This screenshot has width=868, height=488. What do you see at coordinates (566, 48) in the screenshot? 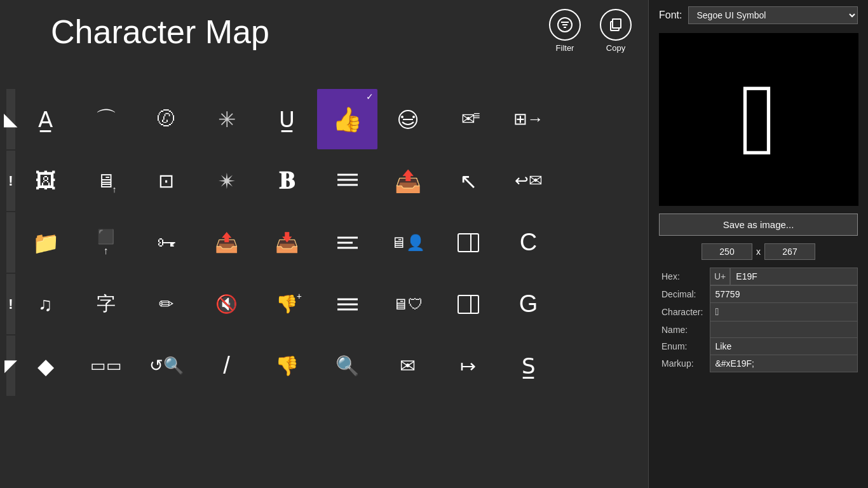
I see `filter-label: Filter` at bounding box center [566, 48].